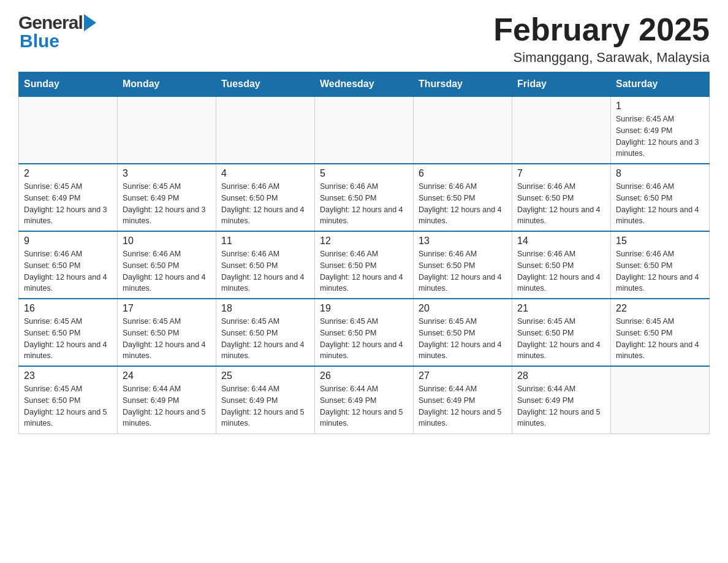 This screenshot has height=563, width=728. I want to click on logo-arrow-icon, so click(90, 23).